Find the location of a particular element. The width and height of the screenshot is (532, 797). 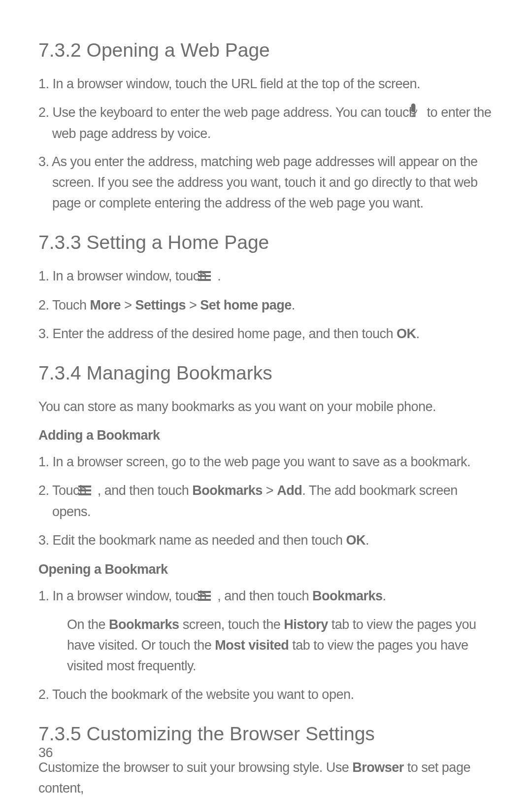

heading-734: 7.3.4 Managing Bookmarks is located at coordinates (266, 373).